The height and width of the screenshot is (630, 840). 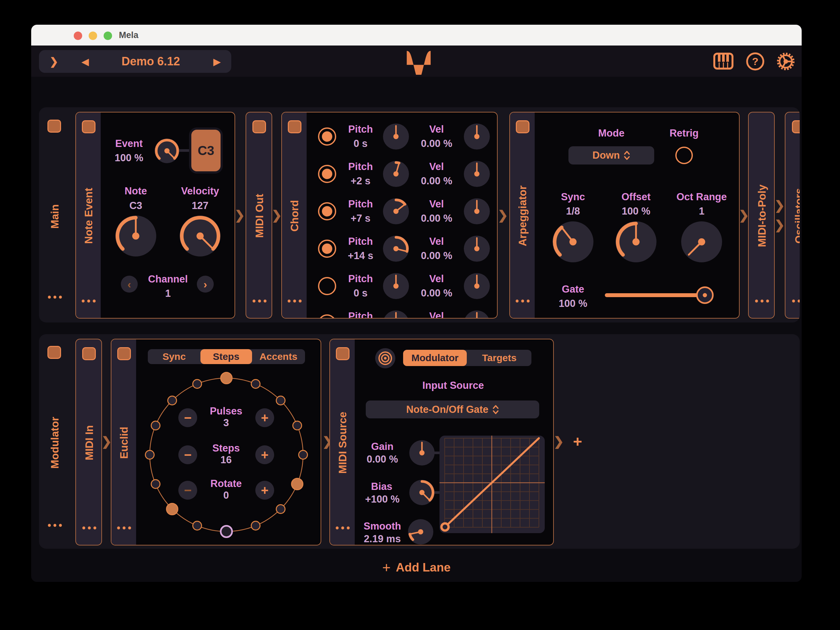 I want to click on preset-menu-icon: ❯, so click(x=54, y=62).